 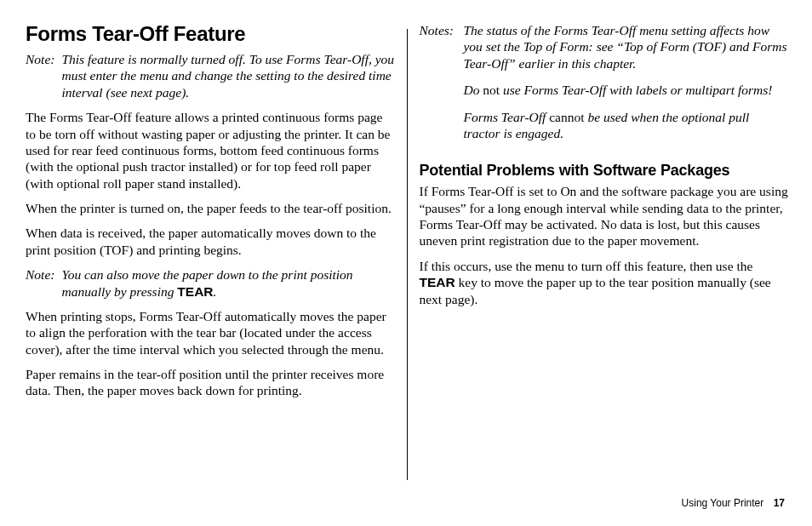 What do you see at coordinates (723, 503) in the screenshot?
I see `footer-section: Using Your Printer` at bounding box center [723, 503].